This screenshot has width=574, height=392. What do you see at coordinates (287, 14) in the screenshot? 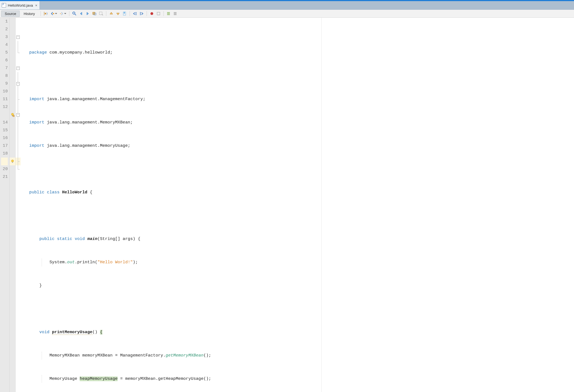
I see `editor-toolbar: Source History` at bounding box center [287, 14].